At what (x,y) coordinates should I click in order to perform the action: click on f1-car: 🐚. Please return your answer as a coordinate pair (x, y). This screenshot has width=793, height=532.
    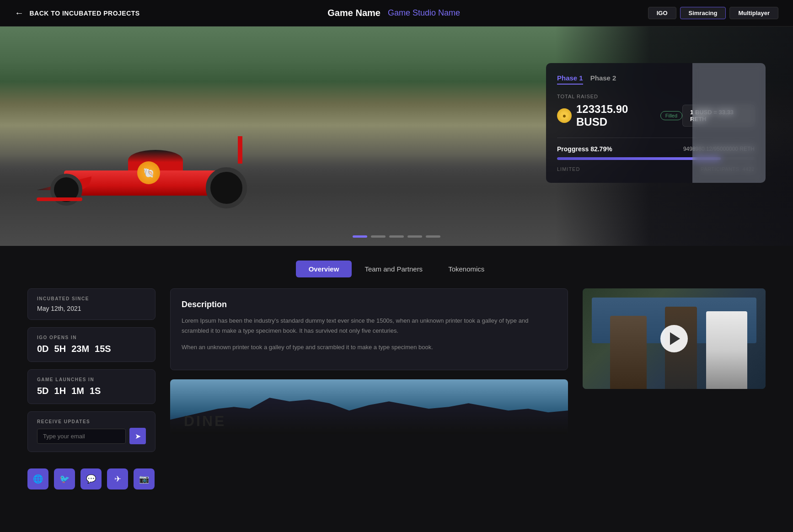
    Looking at the image, I should click on (151, 173).